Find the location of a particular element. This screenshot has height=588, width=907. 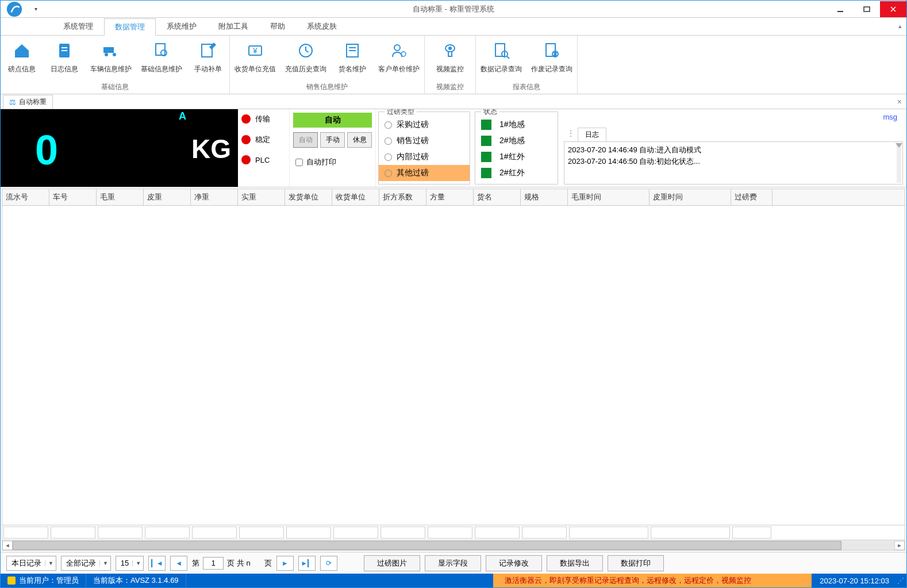

menu-skin: 系统皮肤 is located at coordinates (322, 26).